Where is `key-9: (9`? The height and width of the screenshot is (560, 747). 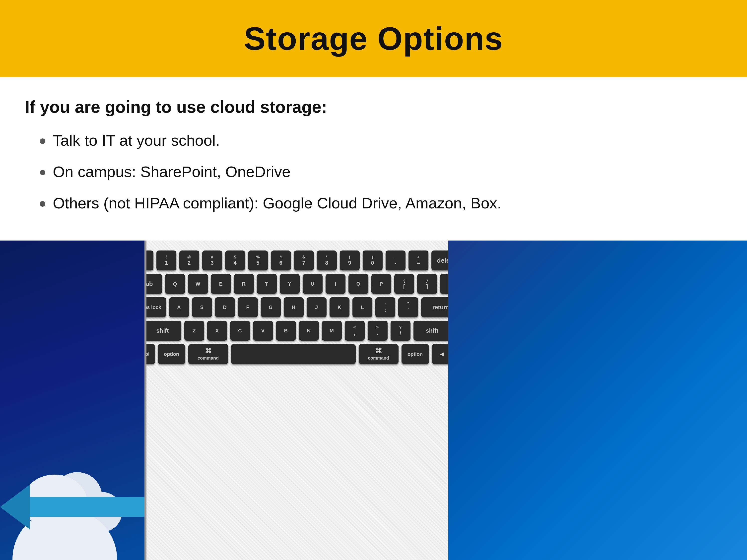 key-9: (9 is located at coordinates (350, 261).